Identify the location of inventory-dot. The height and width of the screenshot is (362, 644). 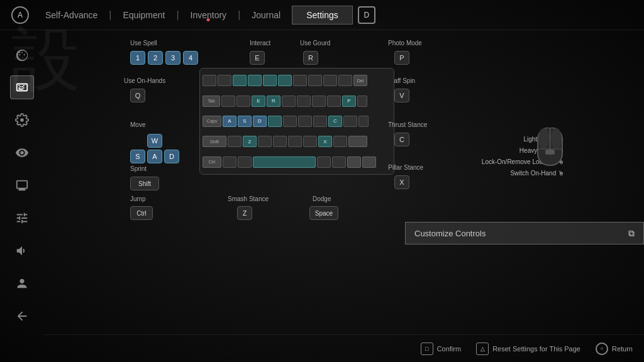
(209, 20).